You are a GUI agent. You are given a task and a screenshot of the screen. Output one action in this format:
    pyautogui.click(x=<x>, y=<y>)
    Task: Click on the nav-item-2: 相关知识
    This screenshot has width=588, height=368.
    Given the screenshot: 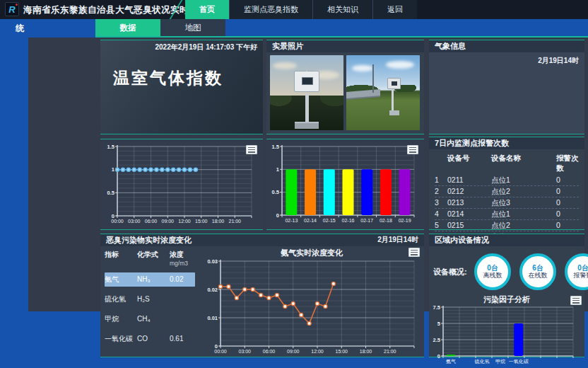 What is the action you would take?
    pyautogui.click(x=342, y=10)
    